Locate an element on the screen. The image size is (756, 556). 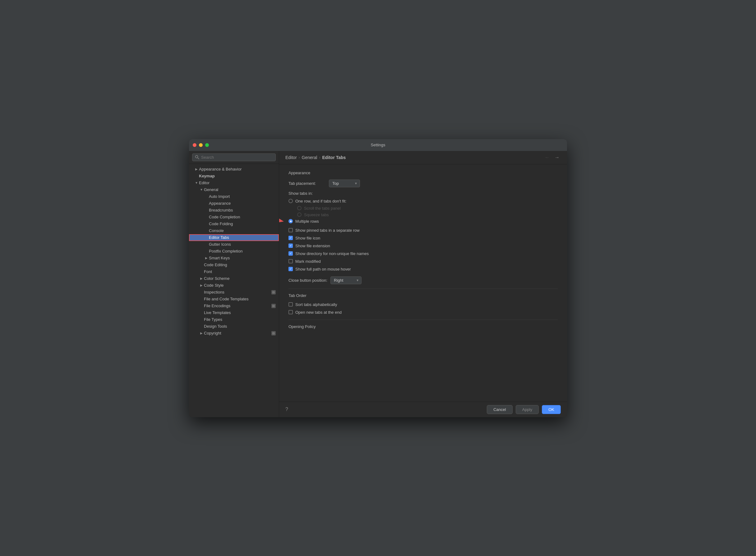
search-wrap is located at coordinates (234, 158).